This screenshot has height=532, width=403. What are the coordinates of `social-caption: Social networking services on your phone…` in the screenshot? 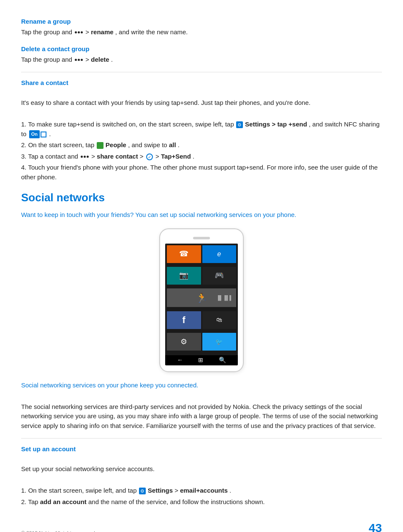 It's located at (202, 386).